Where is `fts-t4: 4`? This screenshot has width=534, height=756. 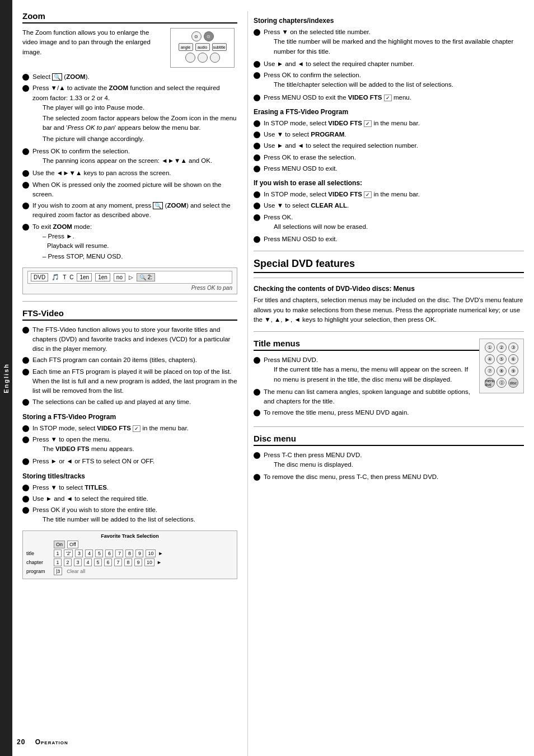 fts-t4: 4 is located at coordinates (89, 553).